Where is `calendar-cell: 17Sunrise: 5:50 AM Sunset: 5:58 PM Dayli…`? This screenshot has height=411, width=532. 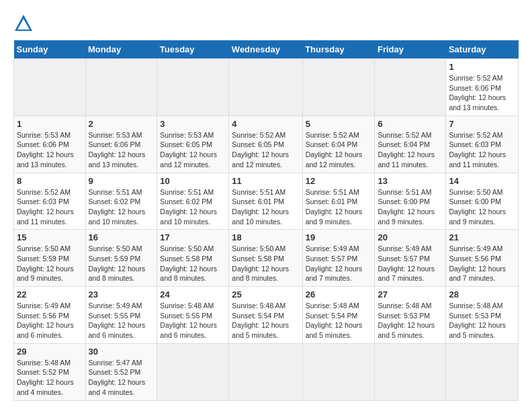
calendar-cell: 17Sunrise: 5:50 AM Sunset: 5:58 PM Dayli… is located at coordinates (193, 258).